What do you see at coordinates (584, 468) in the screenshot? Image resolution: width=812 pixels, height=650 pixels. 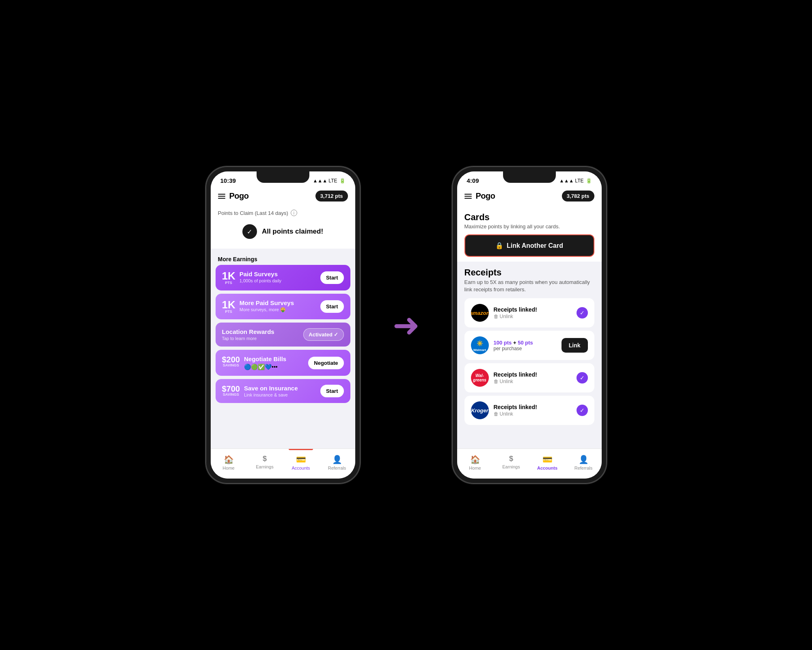 I see `referrals-label-2: Referrals` at bounding box center [584, 468].